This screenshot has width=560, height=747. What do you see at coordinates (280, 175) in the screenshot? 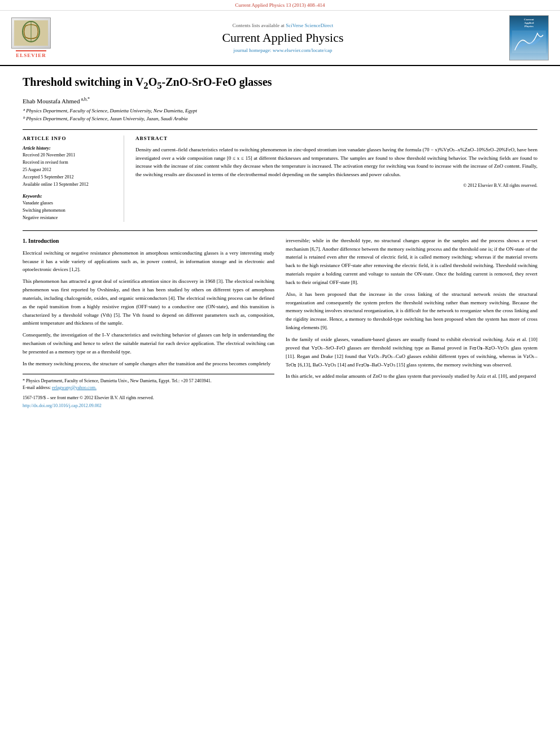
I see `article-info-abstract: Article Info Article history: Received 2…` at bounding box center [280, 175].